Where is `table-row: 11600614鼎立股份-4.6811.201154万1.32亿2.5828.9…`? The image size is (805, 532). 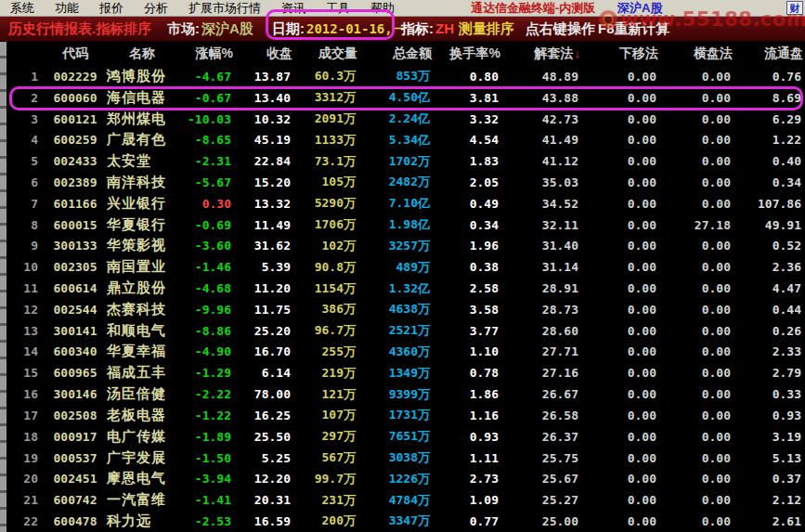
table-row: 11600614鼎立股份-4.6811.201154万1.32亿2.5828.9… is located at coordinates (406, 288).